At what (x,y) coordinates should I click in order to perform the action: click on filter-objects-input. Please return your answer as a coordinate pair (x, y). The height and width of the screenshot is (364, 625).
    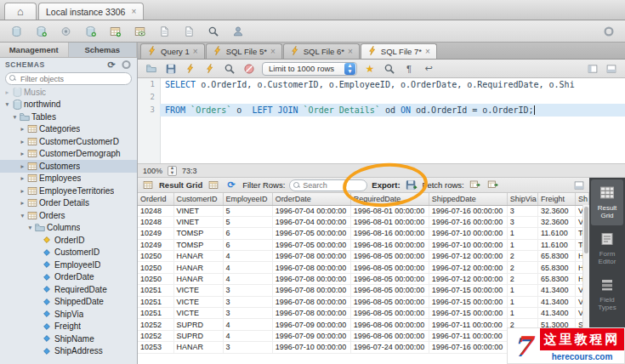
    Looking at the image, I should click on (68, 78).